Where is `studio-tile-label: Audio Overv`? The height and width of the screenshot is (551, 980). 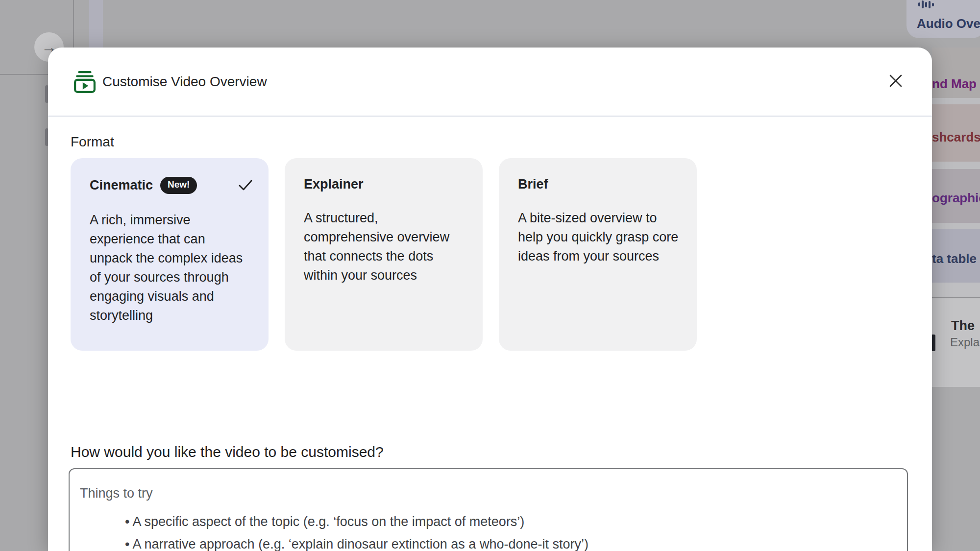
studio-tile-label: Audio Overv is located at coordinates (949, 24).